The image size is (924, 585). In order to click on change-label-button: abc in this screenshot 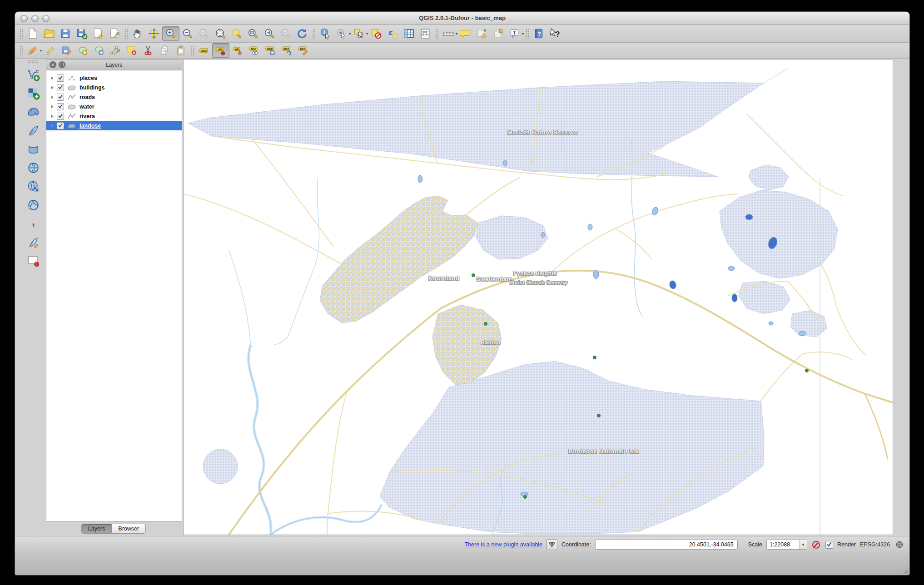, I will do `click(303, 50)`.